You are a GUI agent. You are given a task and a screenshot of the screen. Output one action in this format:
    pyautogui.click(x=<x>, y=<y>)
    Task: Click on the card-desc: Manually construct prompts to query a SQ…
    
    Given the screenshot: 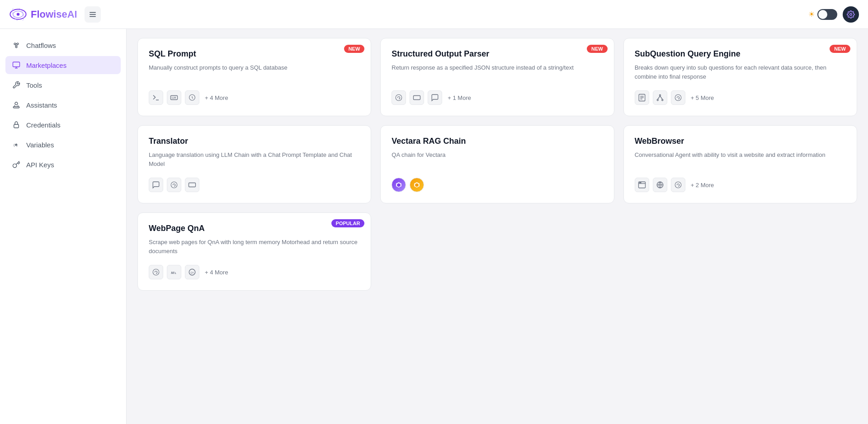 What is the action you would take?
    pyautogui.click(x=254, y=72)
    